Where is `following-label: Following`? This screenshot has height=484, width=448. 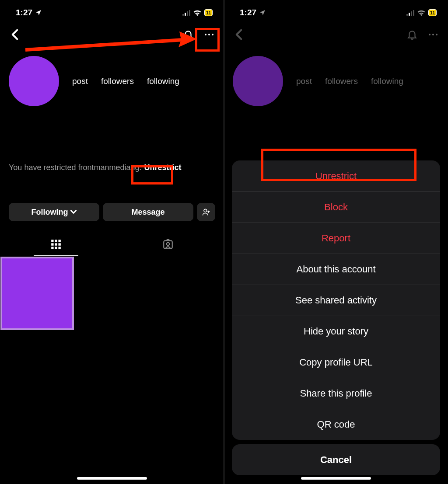
following-label: Following is located at coordinates (50, 212).